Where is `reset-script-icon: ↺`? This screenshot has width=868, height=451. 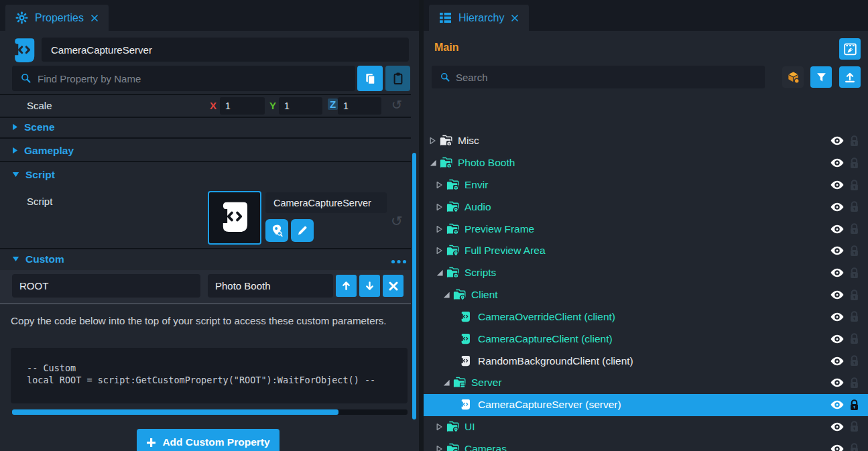 reset-script-icon: ↺ is located at coordinates (397, 221).